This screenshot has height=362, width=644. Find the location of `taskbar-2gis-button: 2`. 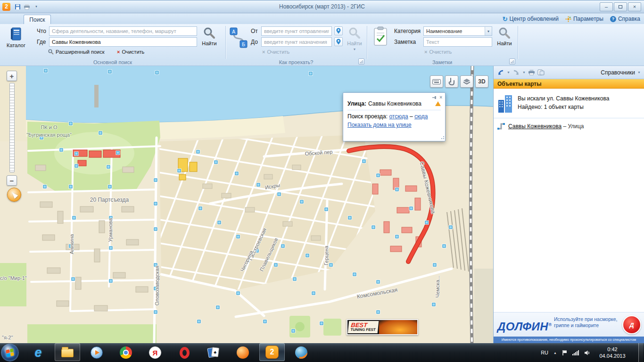

taskbar-2gis-button: 2 is located at coordinates (272, 352).